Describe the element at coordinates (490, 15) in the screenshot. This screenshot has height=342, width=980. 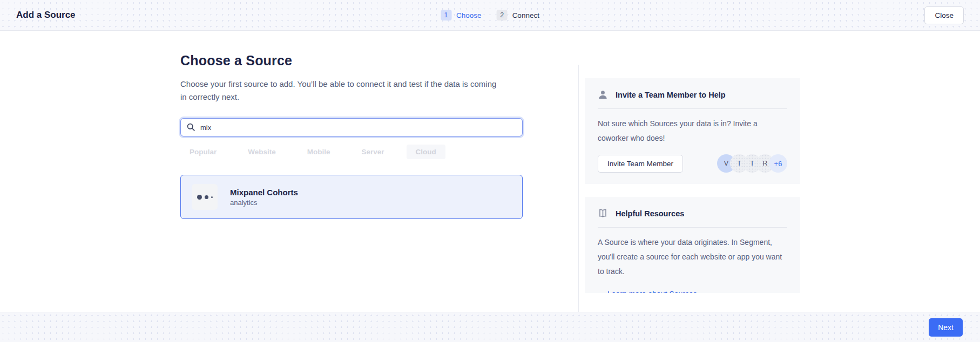
I see `header: Add a Source 1 Choose 2 Connect Close` at that location.